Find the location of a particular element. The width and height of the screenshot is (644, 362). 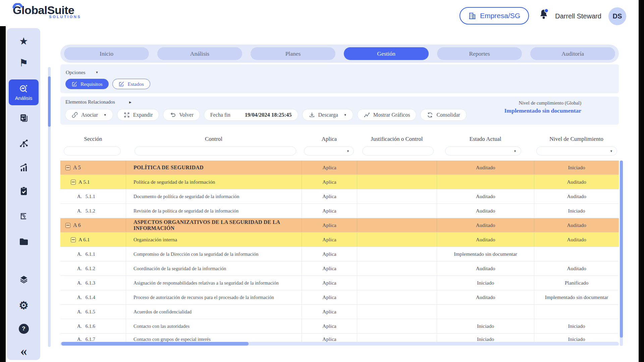

gantt-icon is located at coordinates (24, 216).